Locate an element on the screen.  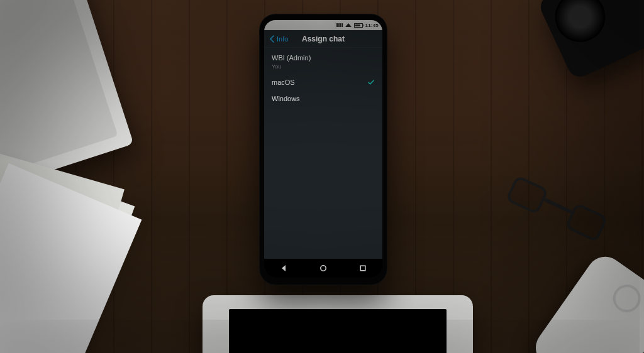
chevron-left-icon is located at coordinates (272, 39).